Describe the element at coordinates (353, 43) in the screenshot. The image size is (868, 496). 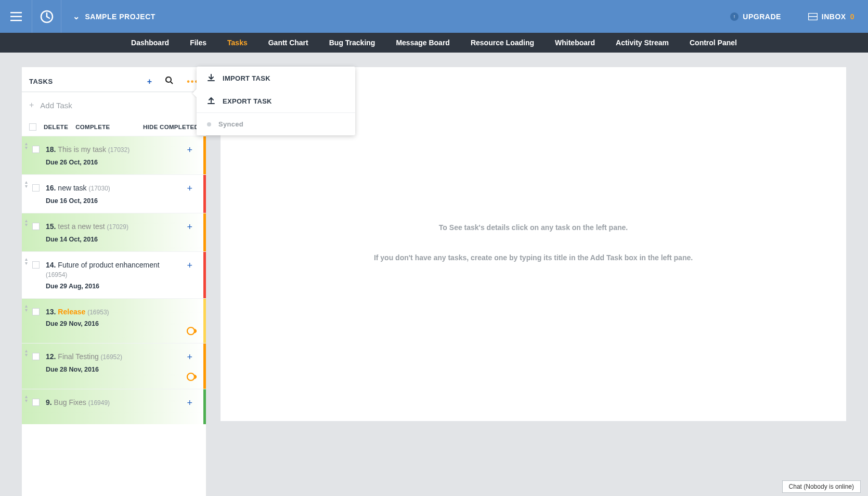
I see `nav-bugtracking: Bug Tracking` at that location.